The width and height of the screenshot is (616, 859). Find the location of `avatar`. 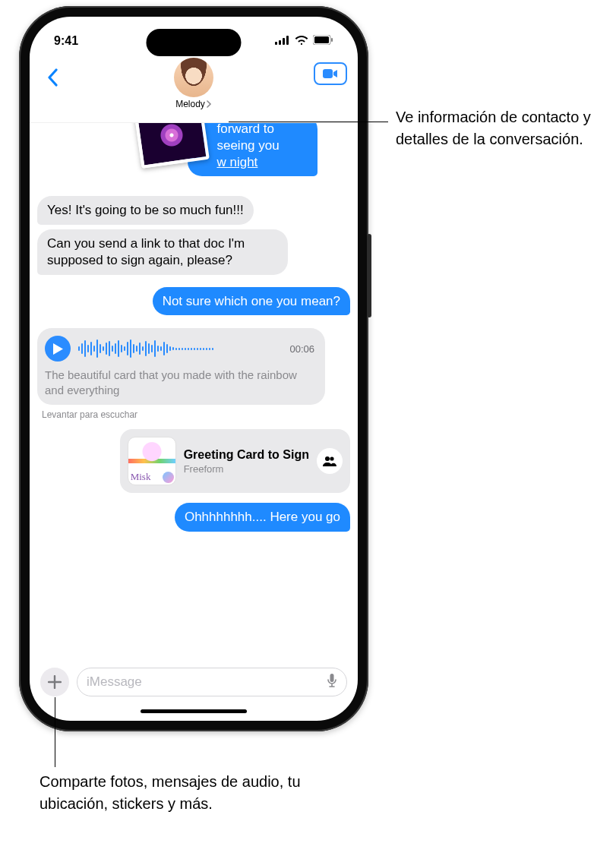

avatar is located at coordinates (194, 77).